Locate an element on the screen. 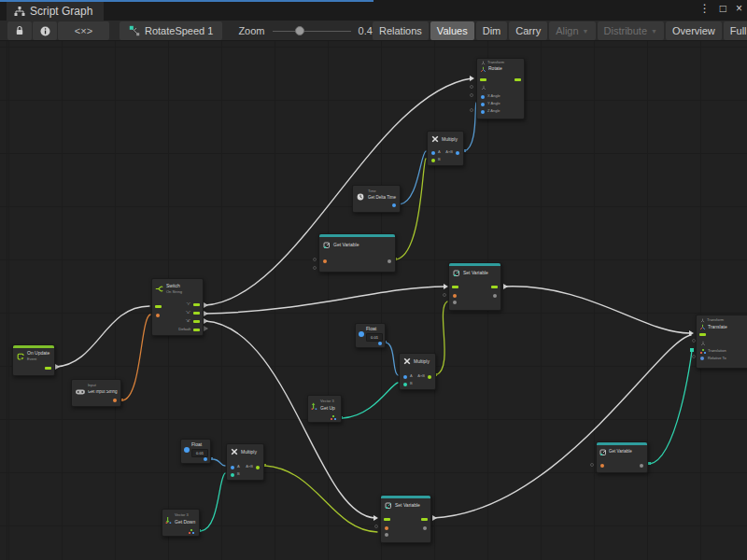  case-2-out-port is located at coordinates (196, 314).